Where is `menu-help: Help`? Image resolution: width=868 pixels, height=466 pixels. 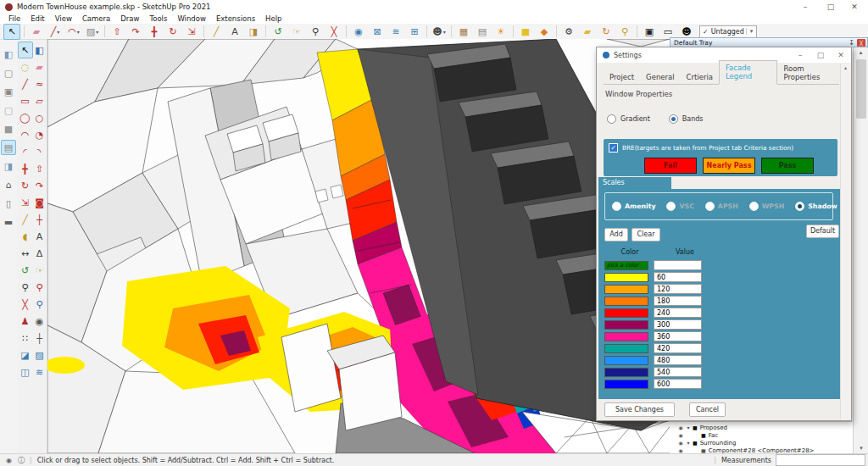 menu-help: Help is located at coordinates (273, 19).